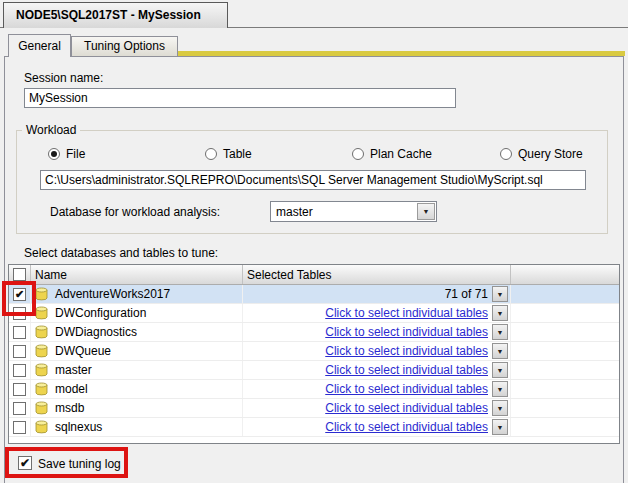 Image resolution: width=628 pixels, height=483 pixels. What do you see at coordinates (124, 46) in the screenshot?
I see `tab-tuning-options: Tuning Options` at bounding box center [124, 46].